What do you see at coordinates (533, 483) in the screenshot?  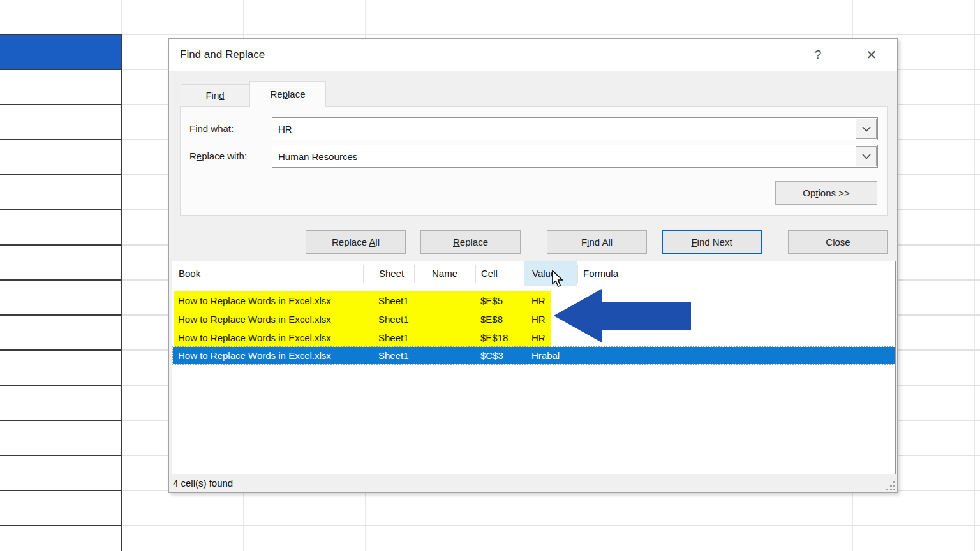 I see `dialog-statusbar: 4 cell(s) found` at bounding box center [533, 483].